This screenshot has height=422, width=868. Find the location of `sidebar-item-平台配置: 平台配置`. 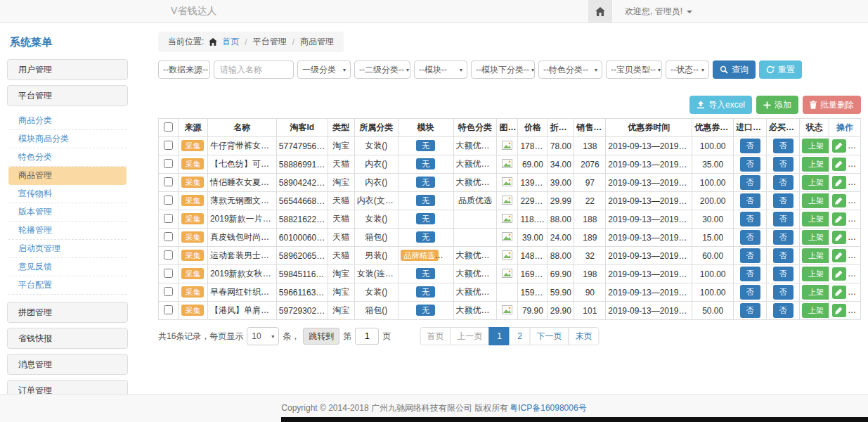

sidebar-item-平台配置: 平台配置 is located at coordinates (67, 286).